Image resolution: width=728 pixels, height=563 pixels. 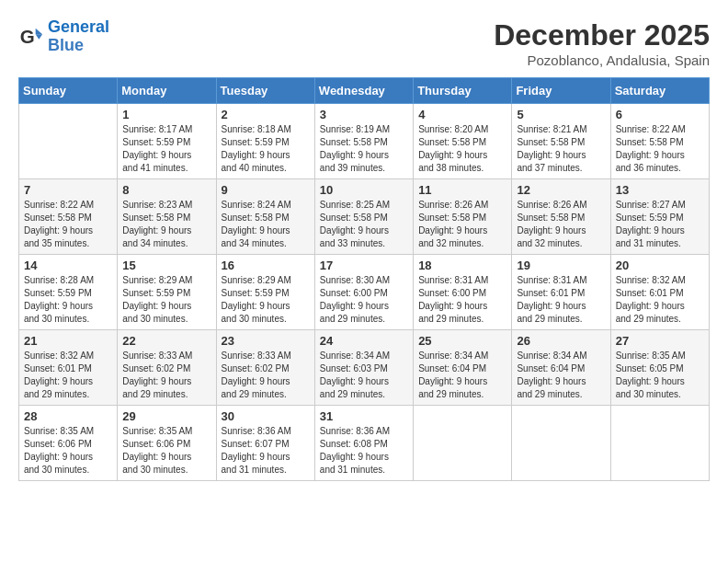 What do you see at coordinates (166, 114) in the screenshot?
I see `day-number: 1` at bounding box center [166, 114].